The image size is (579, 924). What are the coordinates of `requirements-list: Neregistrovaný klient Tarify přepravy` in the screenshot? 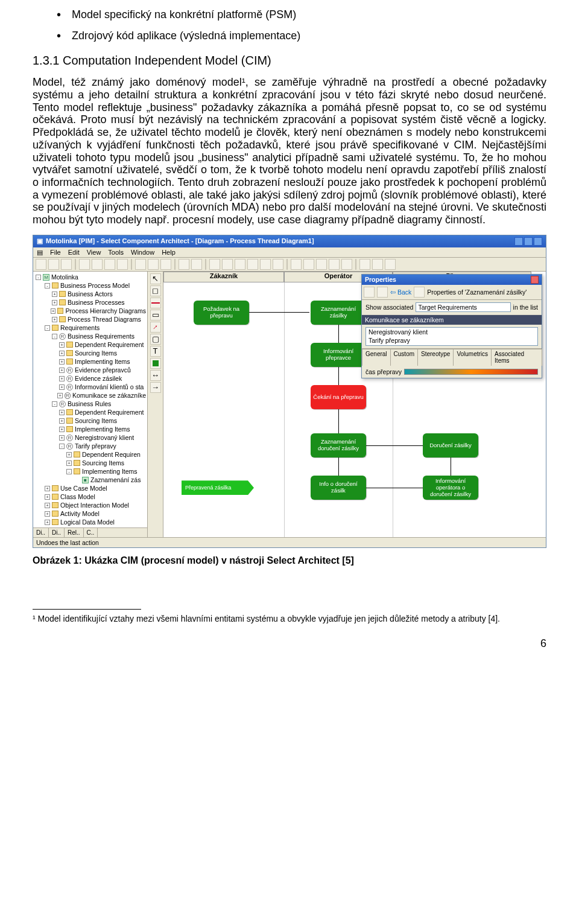 It's located at (452, 336).